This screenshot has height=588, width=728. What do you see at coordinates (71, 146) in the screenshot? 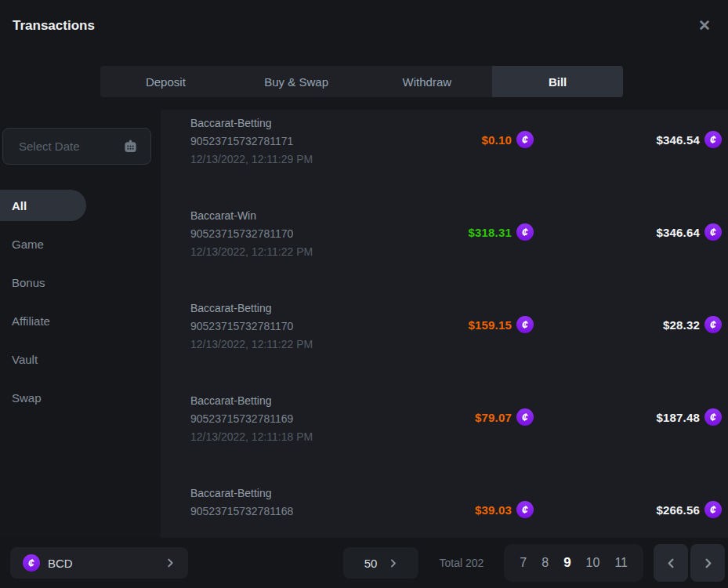
I see `date-placeholder: Select Date` at bounding box center [71, 146].